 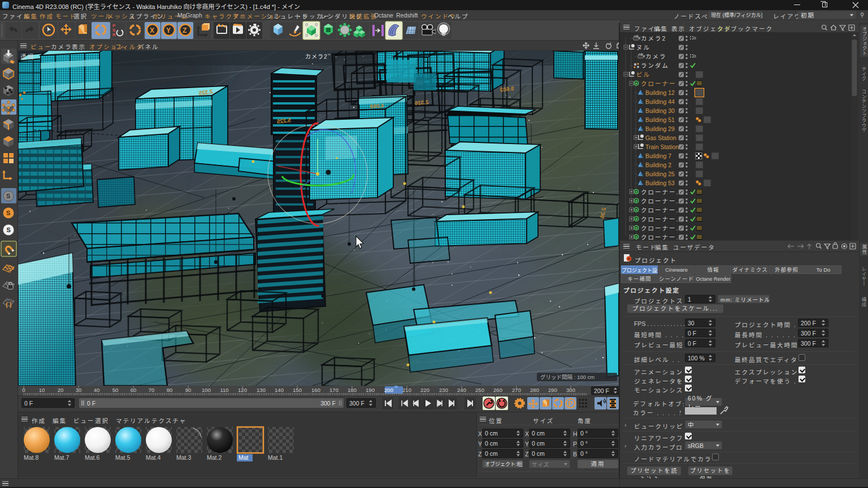 I want to click on svg-text: 230, so click(x=444, y=390).